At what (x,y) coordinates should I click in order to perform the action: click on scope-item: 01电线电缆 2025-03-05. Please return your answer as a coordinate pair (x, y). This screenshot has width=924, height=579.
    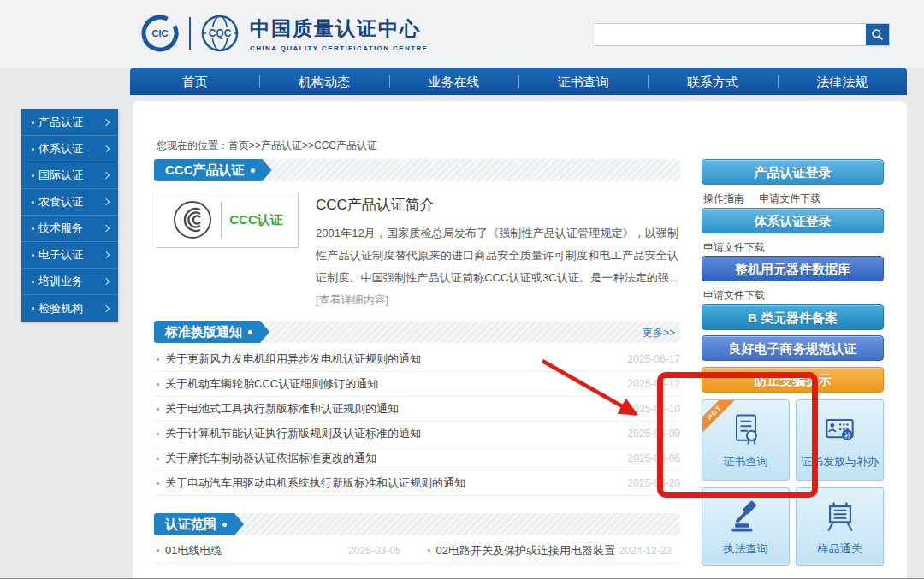
    Looking at the image, I should click on (282, 551).